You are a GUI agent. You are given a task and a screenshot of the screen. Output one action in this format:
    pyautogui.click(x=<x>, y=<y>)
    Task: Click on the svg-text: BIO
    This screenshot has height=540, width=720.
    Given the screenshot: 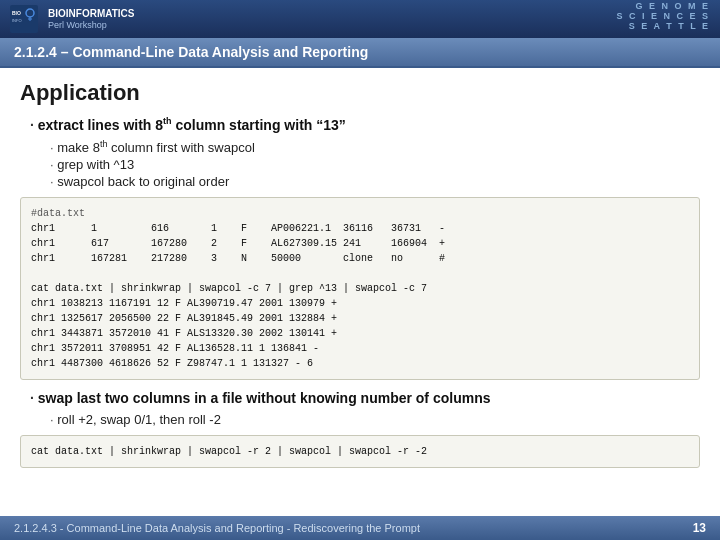 What is the action you would take?
    pyautogui.click(x=16, y=13)
    